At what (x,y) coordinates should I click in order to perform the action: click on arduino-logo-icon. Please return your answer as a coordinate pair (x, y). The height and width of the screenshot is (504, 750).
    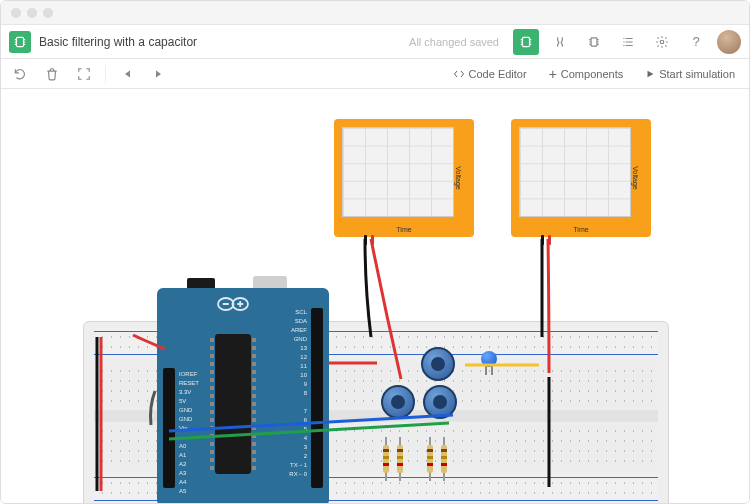
    Looking at the image, I should click on (233, 304).